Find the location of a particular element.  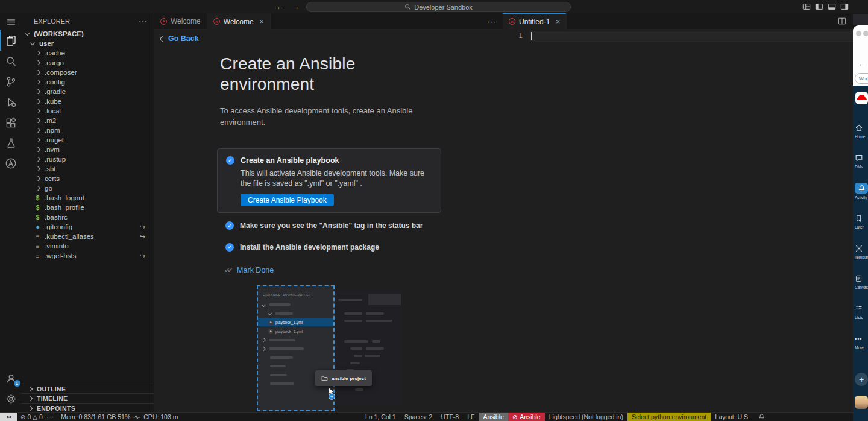

language-mode: Ansible is located at coordinates (493, 417).